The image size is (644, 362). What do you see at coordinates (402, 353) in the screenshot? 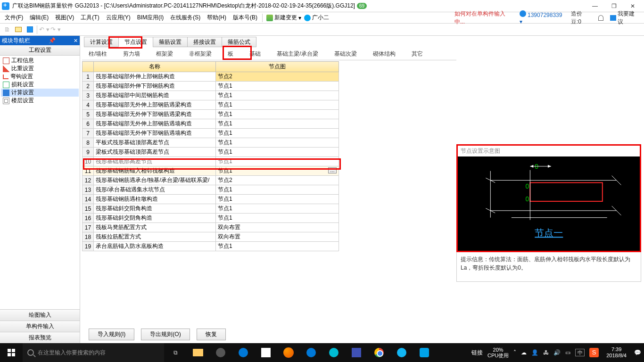
I see `qq-icon` at bounding box center [402, 353].